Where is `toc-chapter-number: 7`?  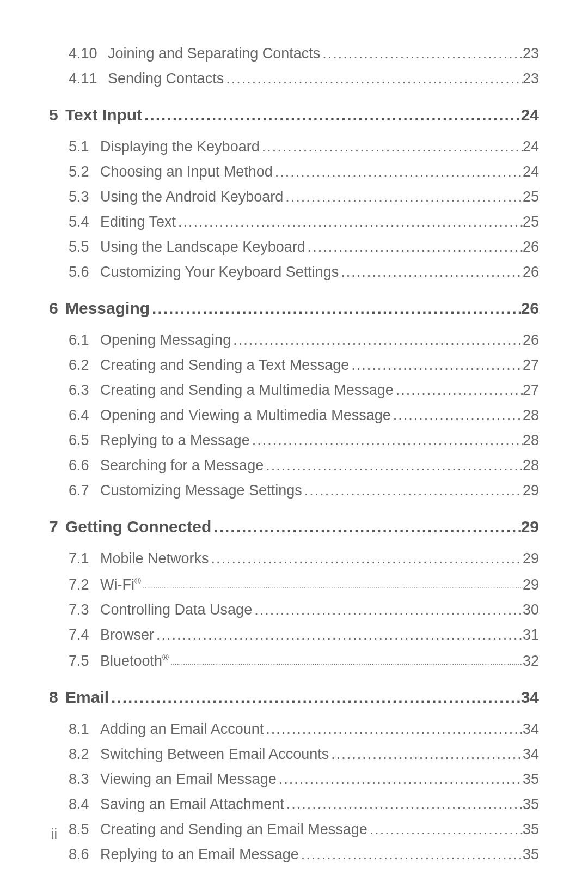
toc-chapter-number: 7 is located at coordinates (57, 527).